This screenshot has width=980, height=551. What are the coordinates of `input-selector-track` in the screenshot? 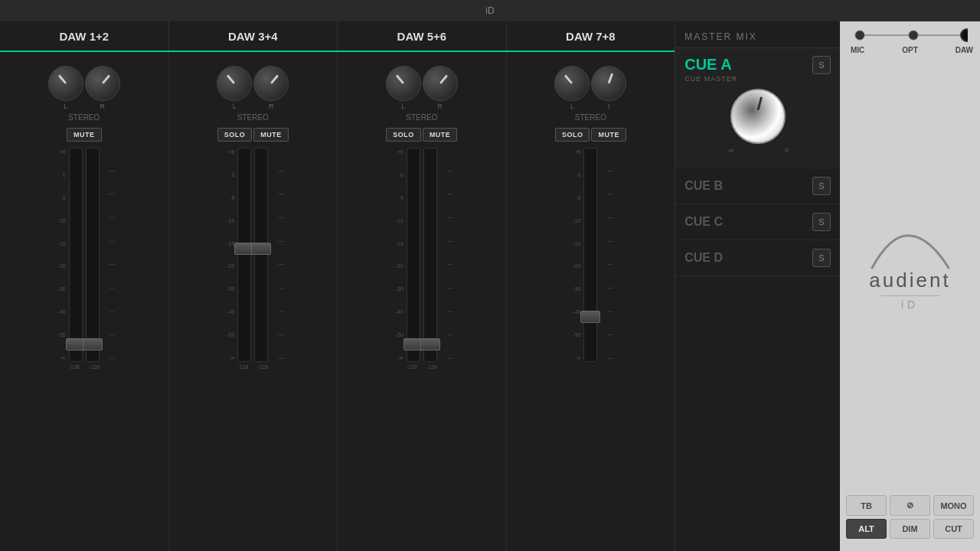 It's located at (910, 35).